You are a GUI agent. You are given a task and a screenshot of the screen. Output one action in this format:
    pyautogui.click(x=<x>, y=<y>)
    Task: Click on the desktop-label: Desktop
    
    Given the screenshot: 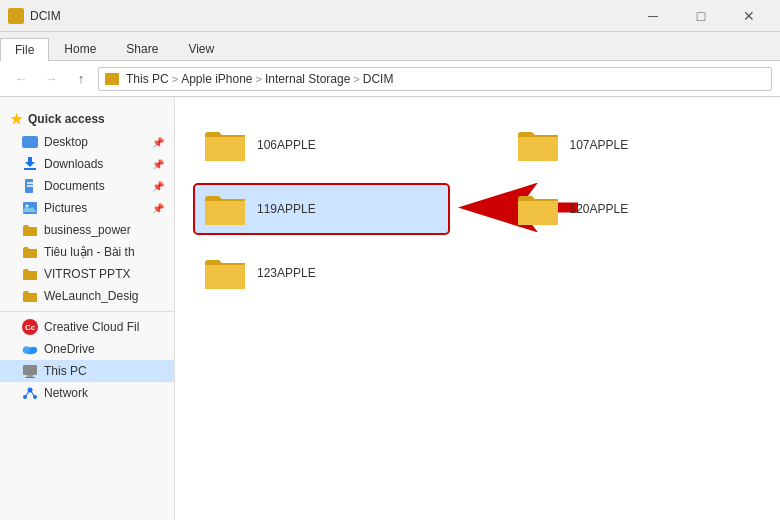 What is the action you would take?
    pyautogui.click(x=66, y=142)
    